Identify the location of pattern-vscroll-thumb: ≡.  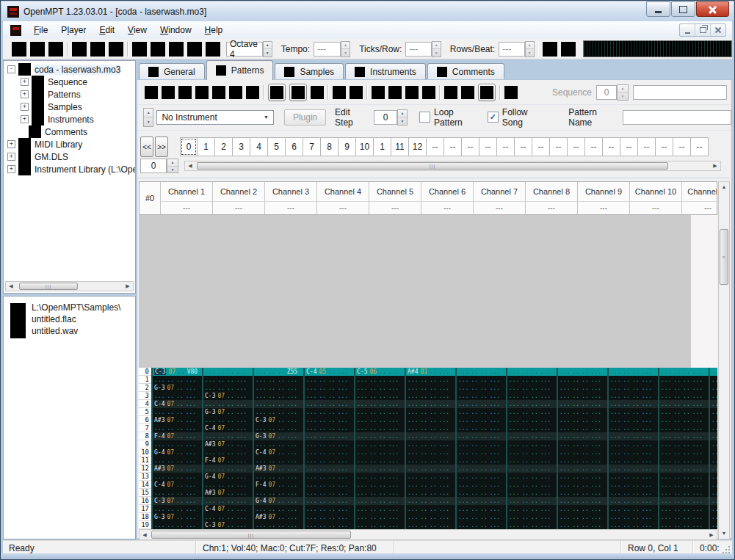
(724, 257).